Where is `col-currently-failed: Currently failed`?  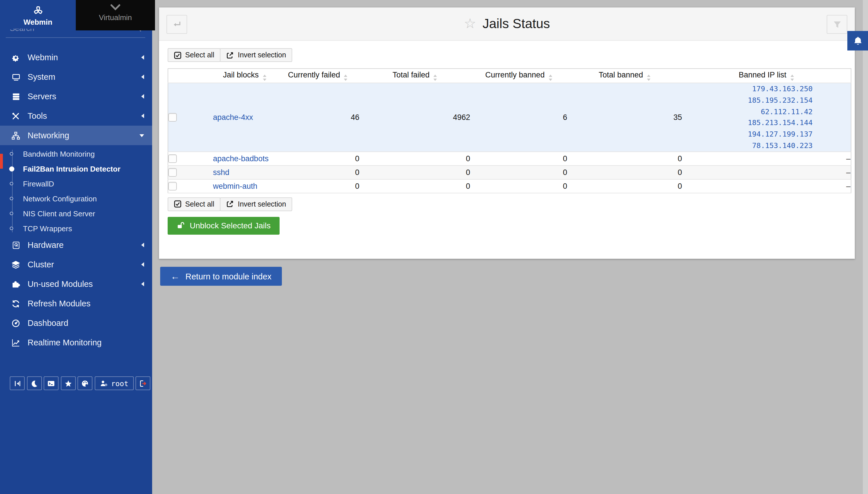 col-currently-failed: Currently failed is located at coordinates (318, 76).